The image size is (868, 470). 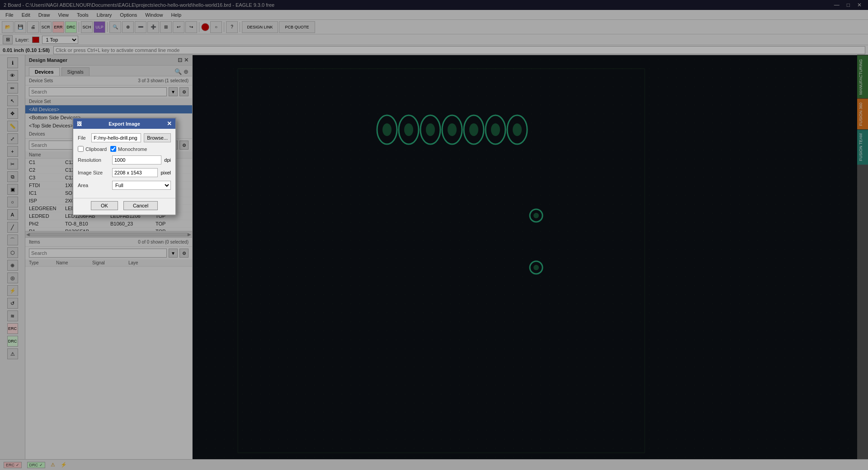 I want to click on image-size-input, so click(x=135, y=173).